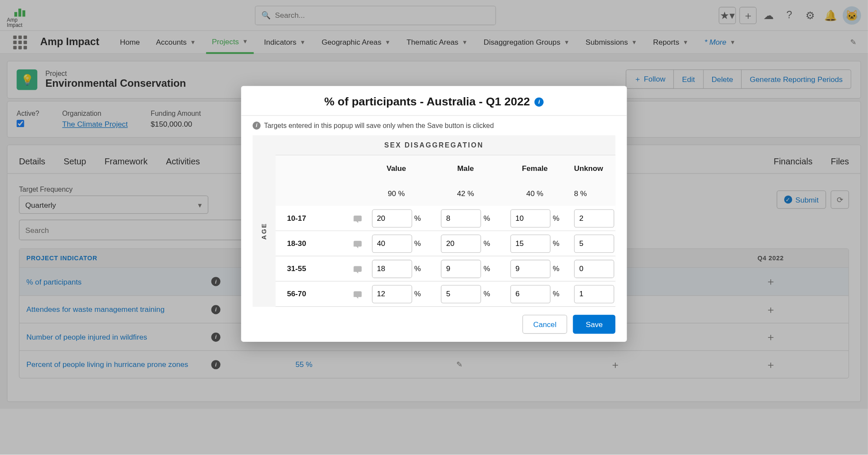 The image size is (868, 455). What do you see at coordinates (535, 168) in the screenshot?
I see `column-header: Female` at bounding box center [535, 168].